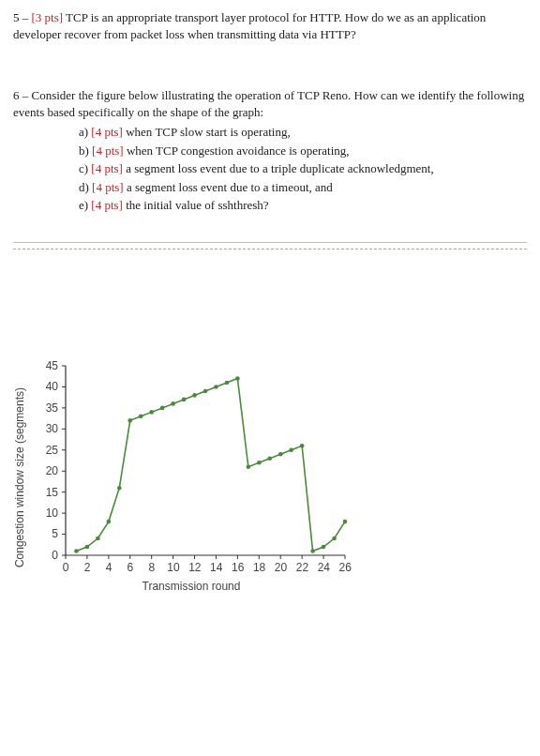 The width and height of the screenshot is (540, 756). What do you see at coordinates (52, 386) in the screenshot?
I see `y-tick-label: 40` at bounding box center [52, 386].